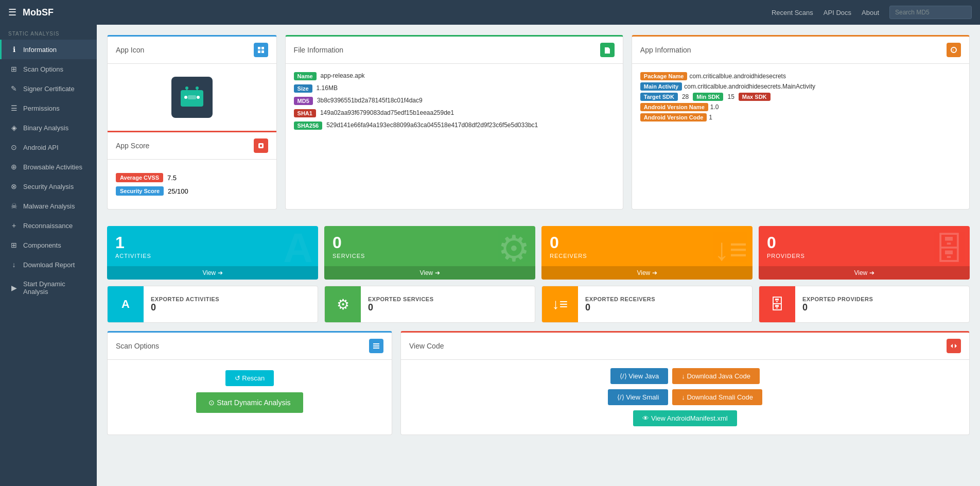 The width and height of the screenshot is (980, 486). I want to click on exp-providers-info: EXPORTED PROVIDERS 0, so click(838, 305).